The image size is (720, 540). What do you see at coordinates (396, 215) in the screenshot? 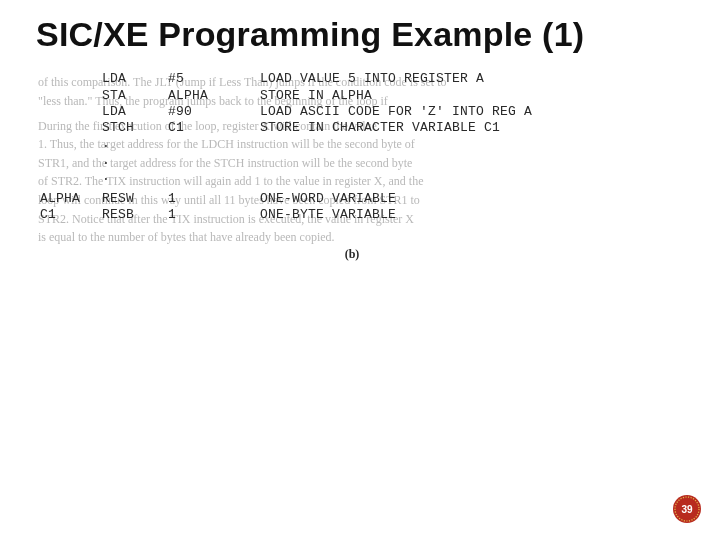
I see `code-comment: ONE-BYTE VARIABLE` at bounding box center [396, 215].